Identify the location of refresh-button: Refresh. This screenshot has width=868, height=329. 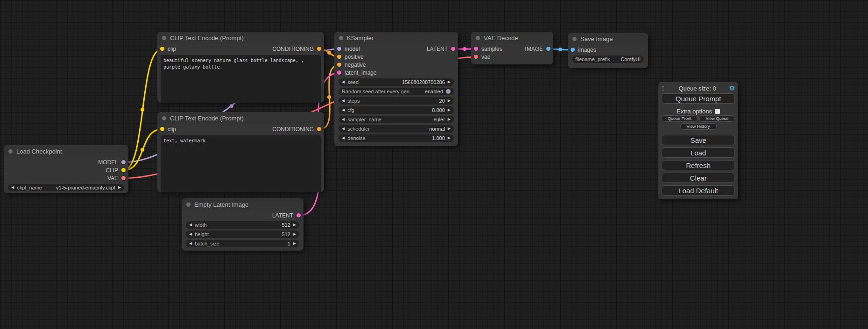
(699, 165).